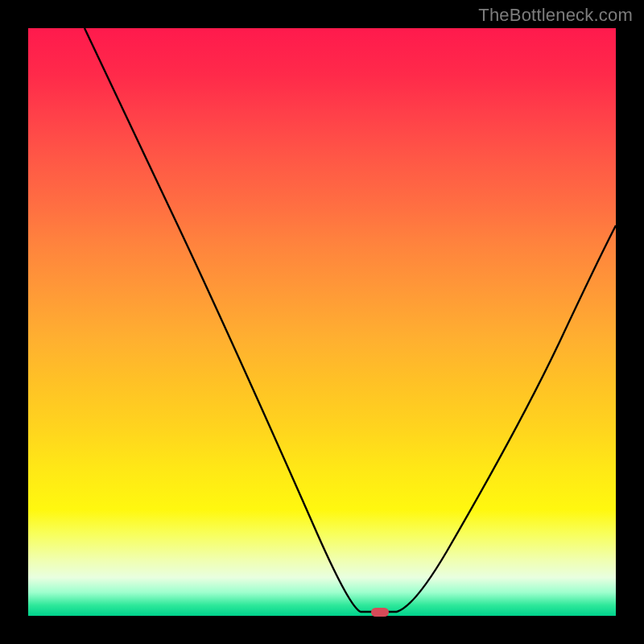  Describe the element at coordinates (380, 612) in the screenshot. I see `optimal-marker-icon` at that location.